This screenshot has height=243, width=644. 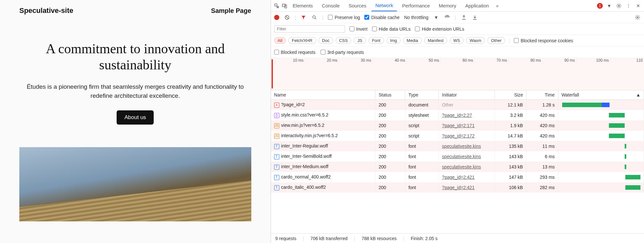 What do you see at coordinates (542, 115) in the screenshot?
I see `cell-time: 420 ms` at bounding box center [542, 115].